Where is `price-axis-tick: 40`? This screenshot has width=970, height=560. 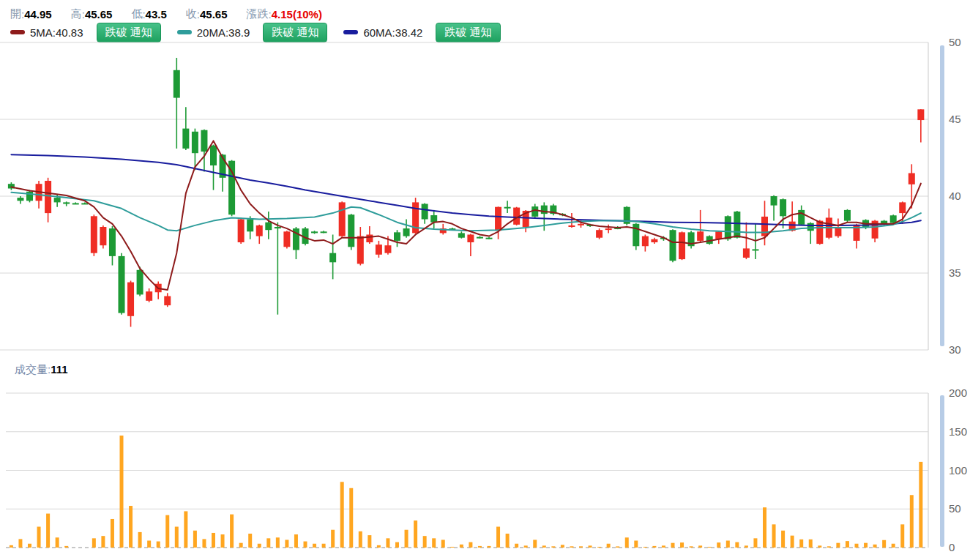
price-axis-tick: 40 is located at coordinates (955, 196).